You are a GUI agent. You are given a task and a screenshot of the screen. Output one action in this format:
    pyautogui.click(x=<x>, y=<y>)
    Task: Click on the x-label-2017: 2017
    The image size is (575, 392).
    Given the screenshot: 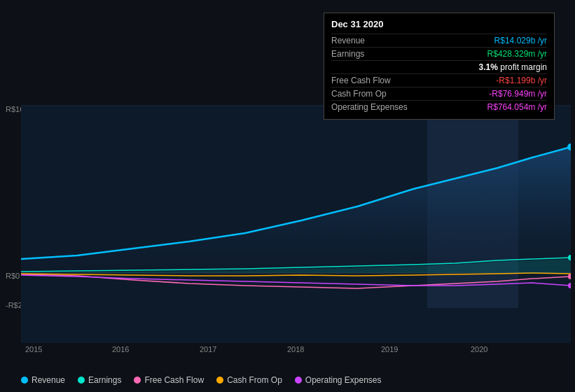 What is the action you would take?
    pyautogui.click(x=208, y=349)
    